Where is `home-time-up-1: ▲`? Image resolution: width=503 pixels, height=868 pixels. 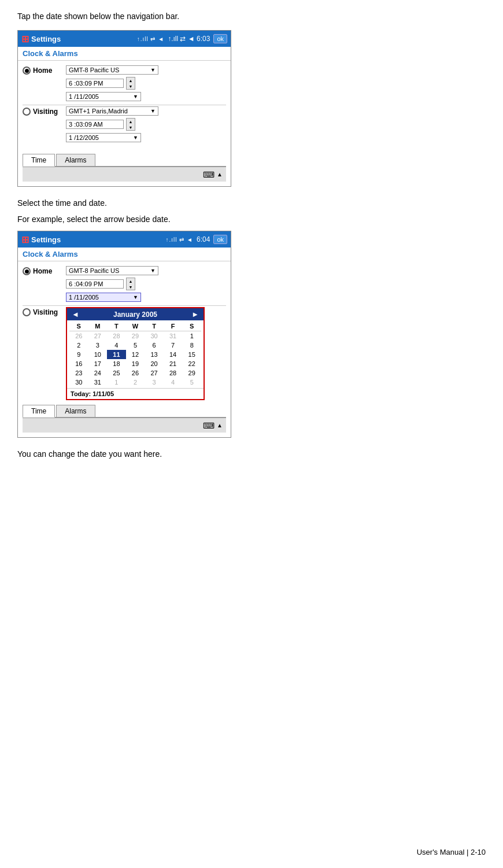
home-time-up-1: ▲ is located at coordinates (131, 80).